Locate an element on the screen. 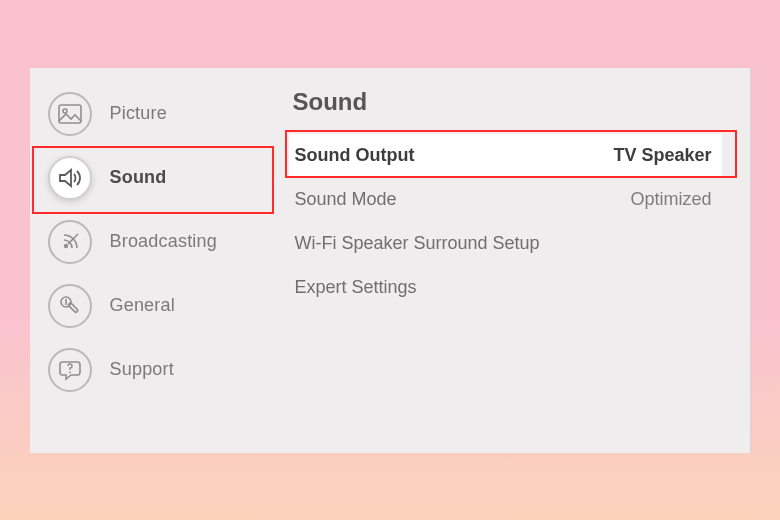 This screenshot has width=780, height=520. row-sound-output: Sound Output TV Speaker is located at coordinates (506, 156).